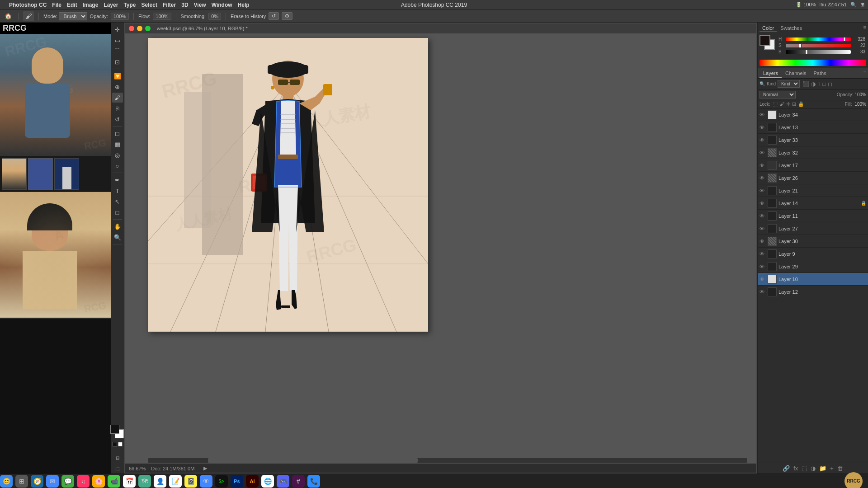 The width and height of the screenshot is (868, 488). I want to click on b-slider, so click(818, 52).